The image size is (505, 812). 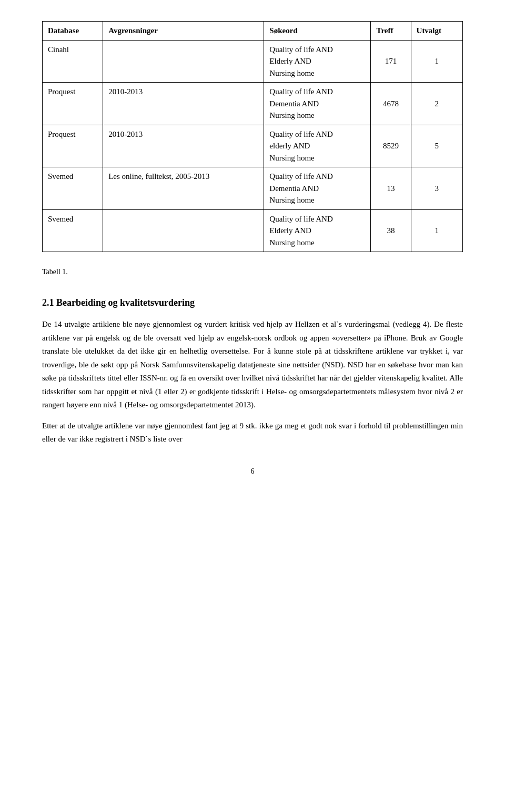 What do you see at coordinates (252, 303) in the screenshot?
I see `section-heading: 2.1 Bearbeiding og kvalitetsvurdering` at bounding box center [252, 303].